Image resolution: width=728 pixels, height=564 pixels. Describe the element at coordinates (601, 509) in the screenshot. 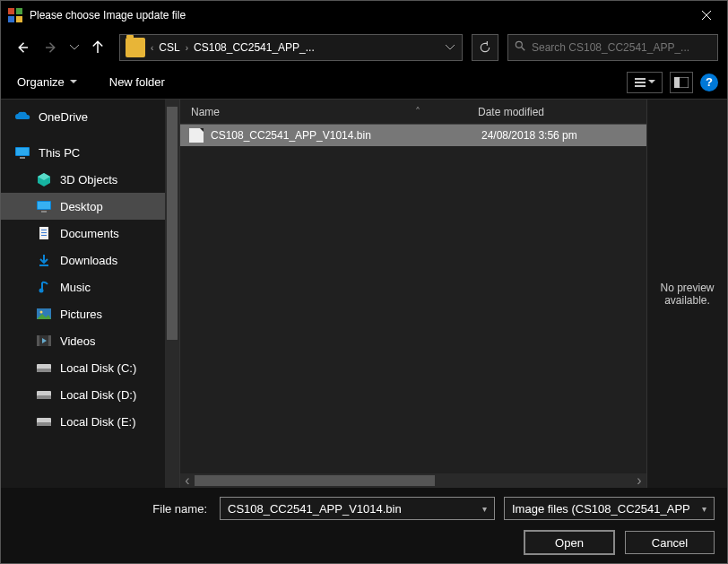

I see `filter-value: Image files (CS108_CC2541_APP` at that location.